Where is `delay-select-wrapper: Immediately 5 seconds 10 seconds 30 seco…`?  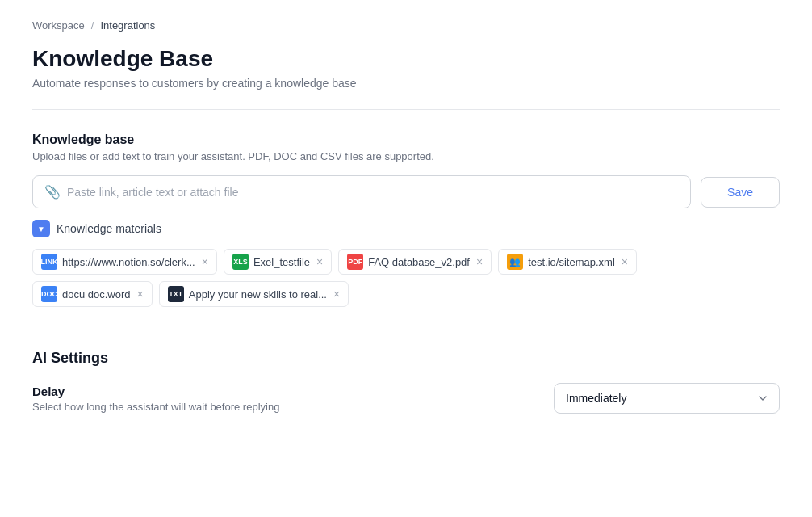 delay-select-wrapper: Immediately 5 seconds 10 seconds 30 seco… is located at coordinates (667, 398).